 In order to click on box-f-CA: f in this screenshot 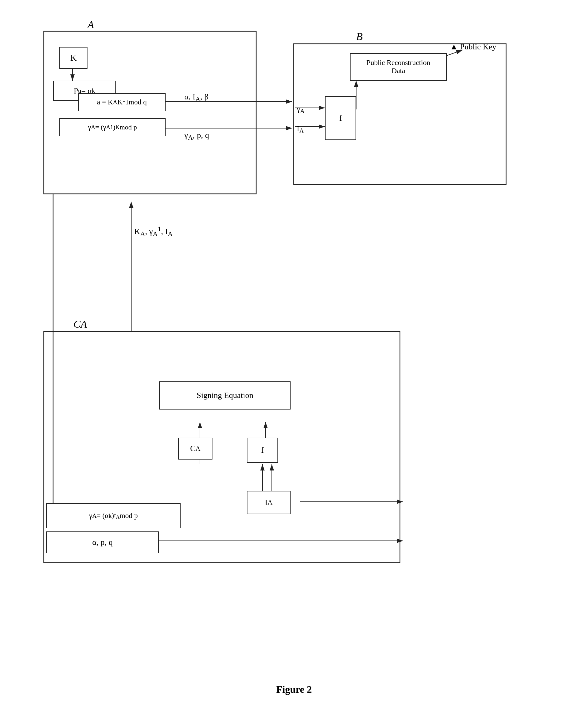, I will do `click(262, 450)`.